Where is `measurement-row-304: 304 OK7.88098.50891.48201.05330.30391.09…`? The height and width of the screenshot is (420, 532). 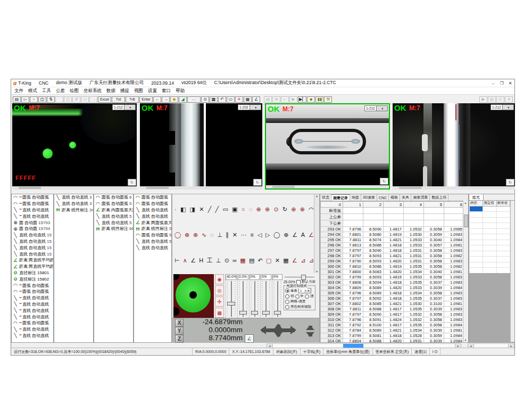 measurement-row-304: 304 OK7.88098.50891.48201.05330.30391.09… is located at coordinates (393, 288).